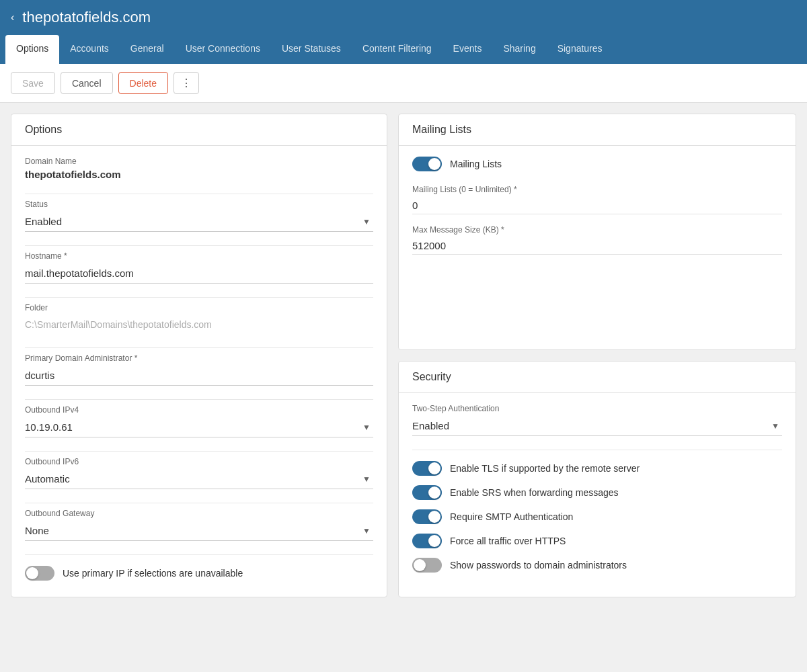  Describe the element at coordinates (199, 427) in the screenshot. I see `outbound-ipv4-select-wrapper: 10.19.0.61 ▼` at that location.